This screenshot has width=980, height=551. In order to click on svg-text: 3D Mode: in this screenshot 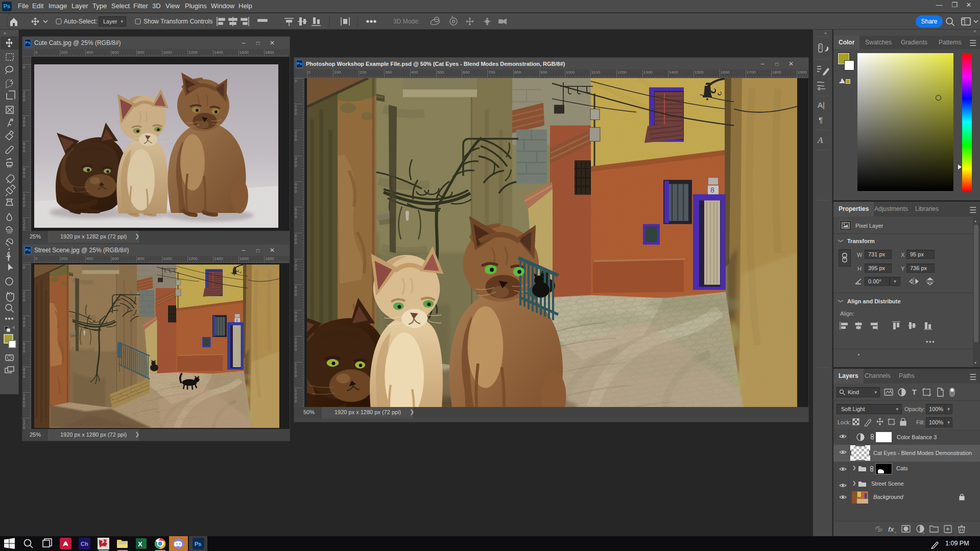, I will do `click(407, 21)`.